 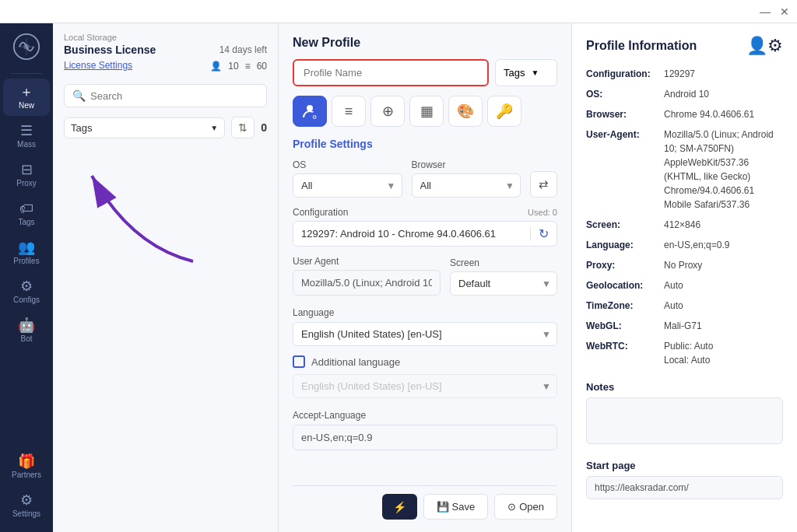 What do you see at coordinates (98, 65) in the screenshot?
I see `license-link: License Settings` at bounding box center [98, 65].